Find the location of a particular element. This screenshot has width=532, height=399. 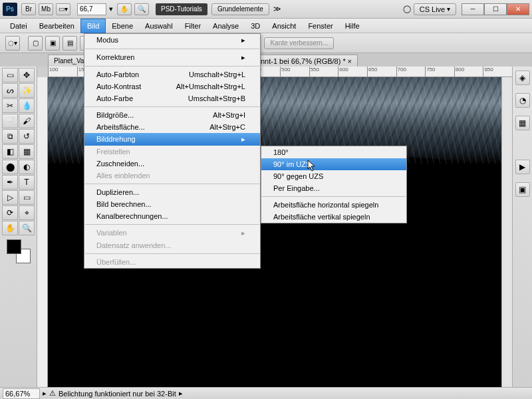

cslive-button: CS Live ▾ is located at coordinates (435, 9).